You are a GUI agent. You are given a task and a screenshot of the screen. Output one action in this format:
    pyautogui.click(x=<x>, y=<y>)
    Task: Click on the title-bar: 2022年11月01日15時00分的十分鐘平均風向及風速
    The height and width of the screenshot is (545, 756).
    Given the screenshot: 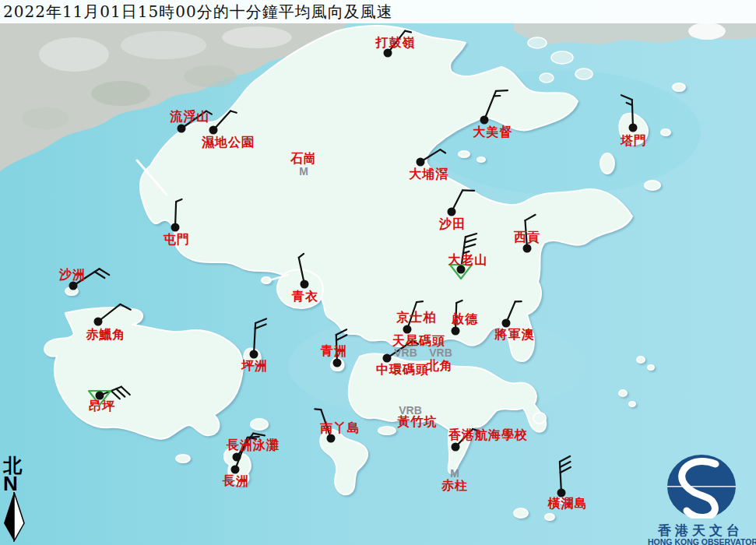 What is the action you would take?
    pyautogui.click(x=378, y=12)
    